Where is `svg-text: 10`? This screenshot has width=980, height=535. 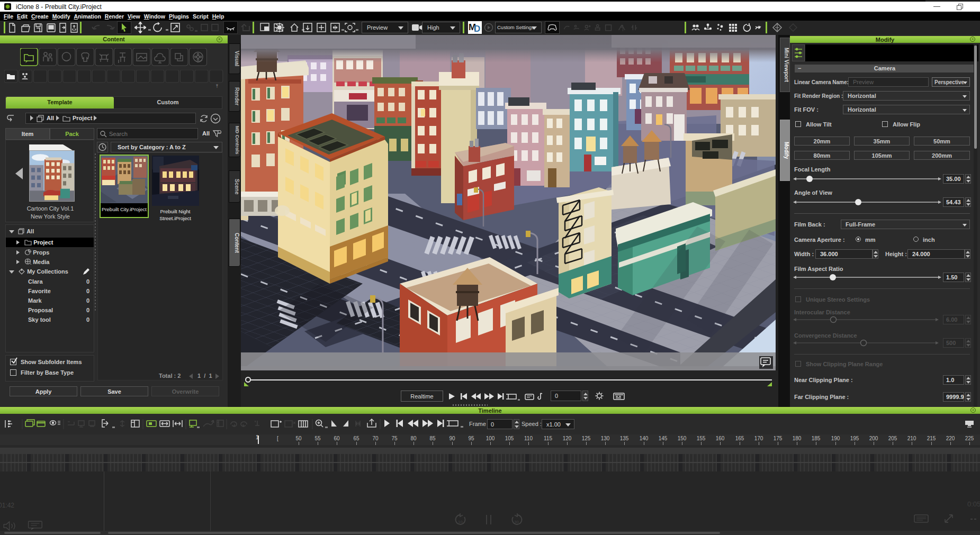
svg-text: 10 is located at coordinates (461, 522).